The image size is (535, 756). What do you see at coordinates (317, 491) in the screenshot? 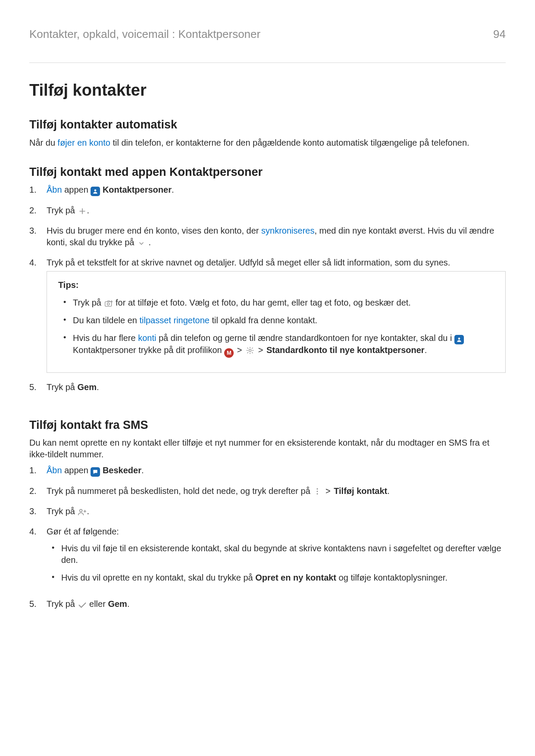
I see `more-vert-icon` at bounding box center [317, 491].